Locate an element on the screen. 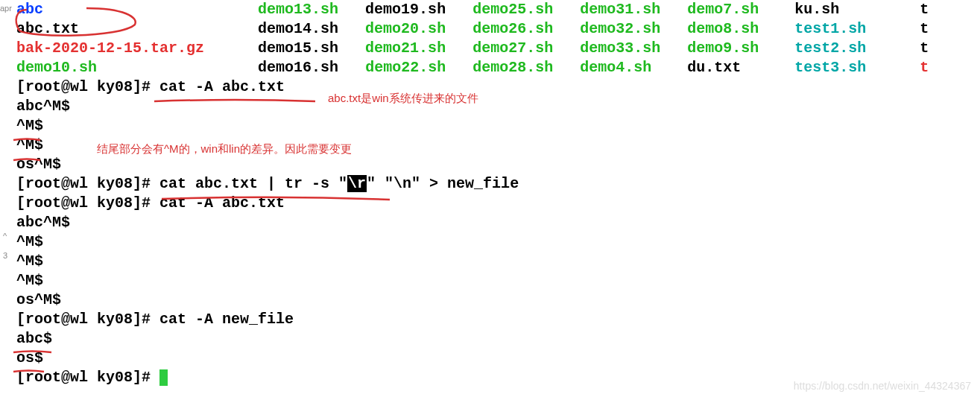  ls-row: abc.txt demo14.sh demo20.sh demo26.sh de… is located at coordinates (490, 29).